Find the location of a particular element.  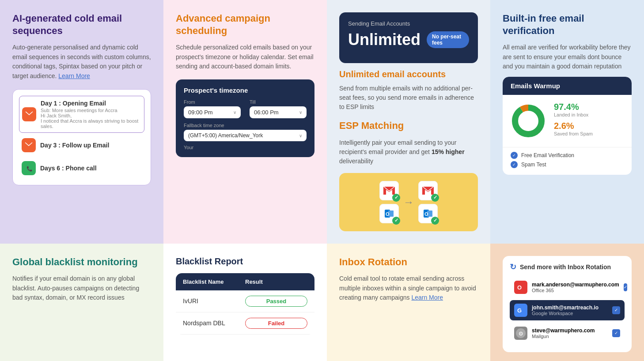

timezone-card: Prospect's timezone From 09:00 Pm ∨ Till… is located at coordinates (245, 118).